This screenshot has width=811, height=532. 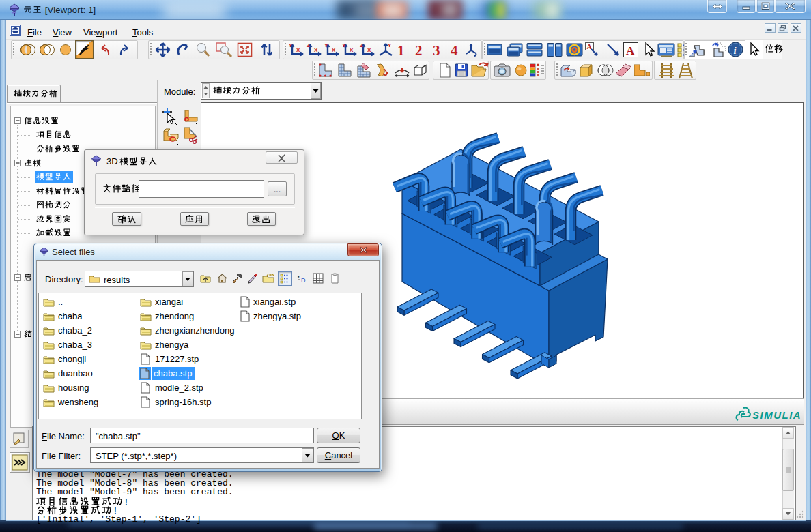 I want to click on svg-text: A, so click(x=631, y=50).